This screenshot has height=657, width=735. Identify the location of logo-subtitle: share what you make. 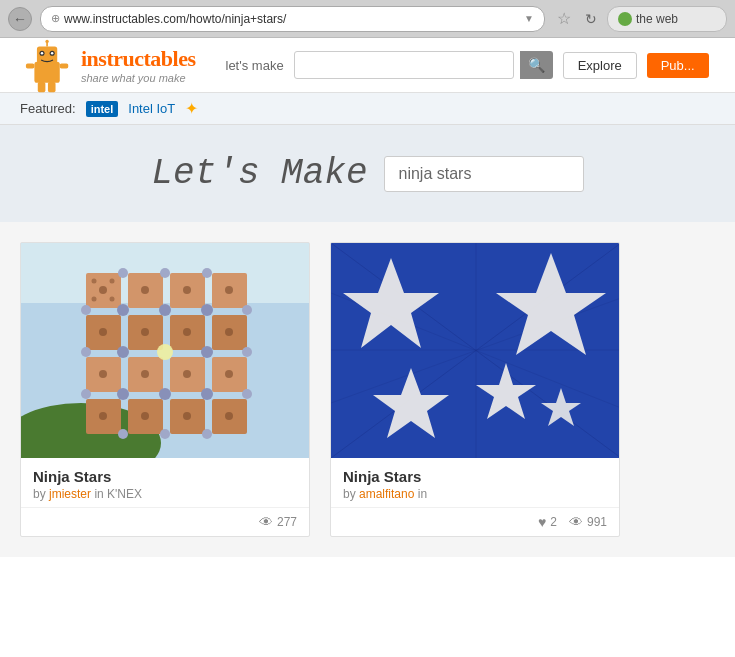
(138, 78).